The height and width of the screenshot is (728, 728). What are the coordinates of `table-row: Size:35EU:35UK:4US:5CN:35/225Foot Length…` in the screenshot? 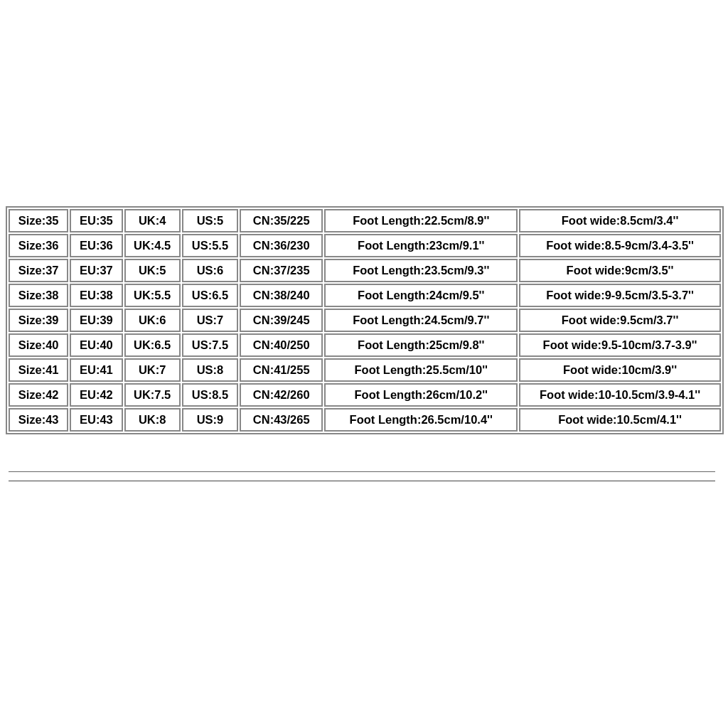 It's located at (365, 220).